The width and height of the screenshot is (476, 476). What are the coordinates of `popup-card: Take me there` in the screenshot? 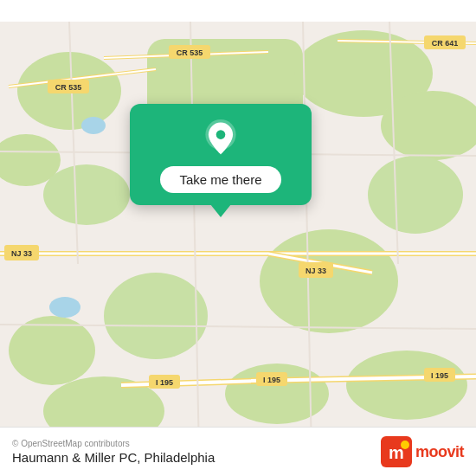 It's located at (221, 154).